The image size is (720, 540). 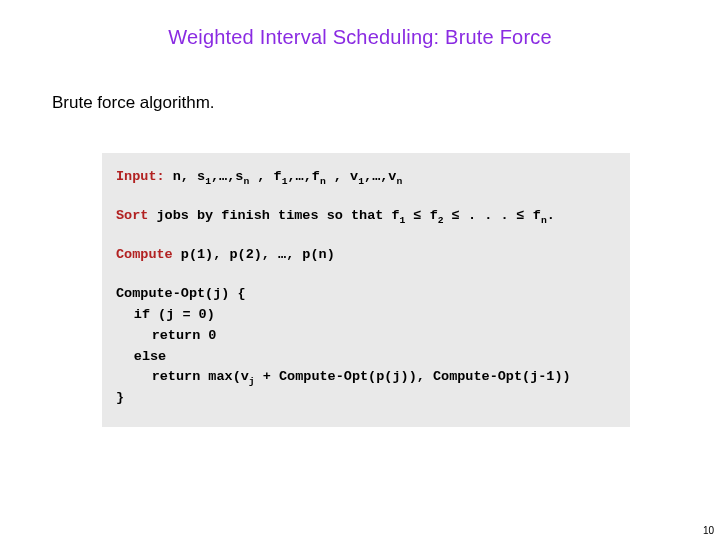 What do you see at coordinates (399, 182) in the screenshot?
I see `sub: n` at bounding box center [399, 182].